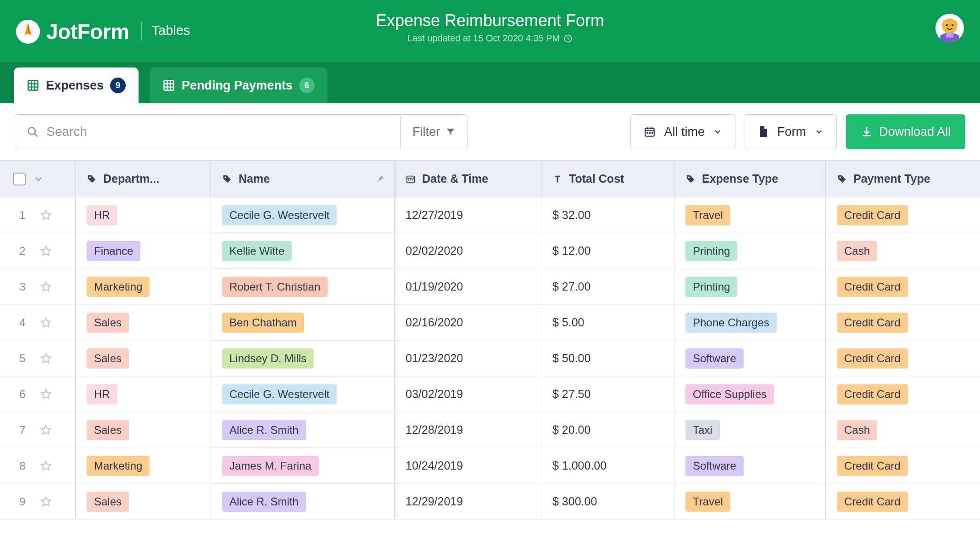  What do you see at coordinates (468, 322) in the screenshot?
I see `cell-date: 02/16/2020` at bounding box center [468, 322].